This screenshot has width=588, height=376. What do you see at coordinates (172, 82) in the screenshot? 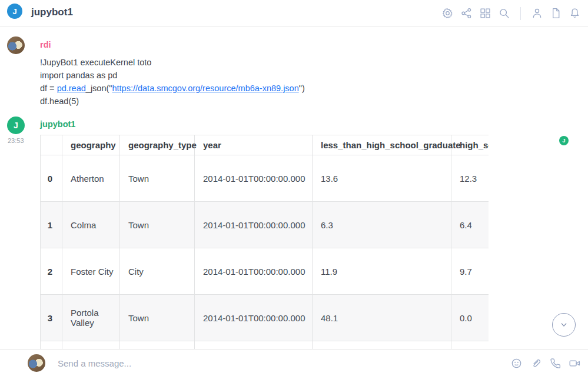
I see `message-body-rdi: !JupyBot1 executeKernel toto import pand…` at bounding box center [172, 82].